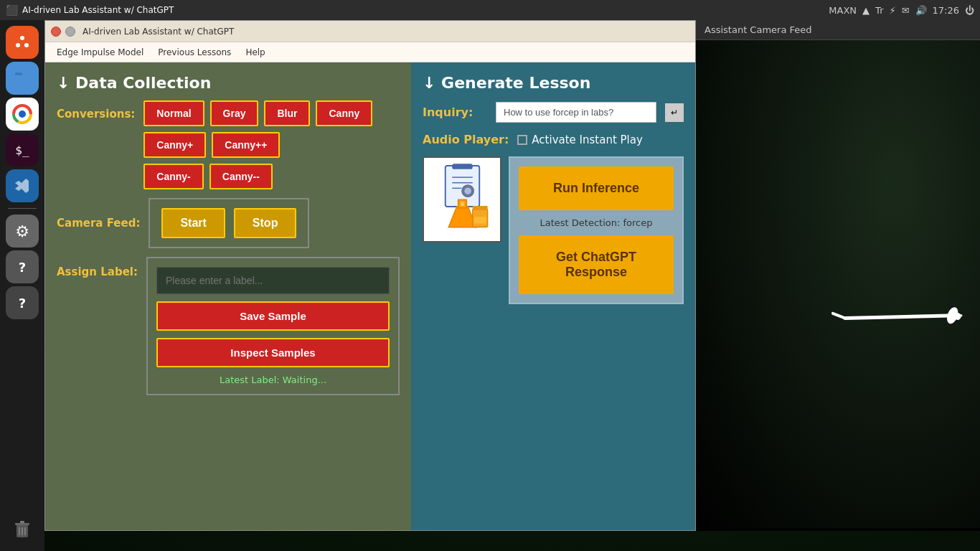 The width and height of the screenshot is (980, 551). I want to click on conv-btn-canny-minusminus: Canny--, so click(241, 176).